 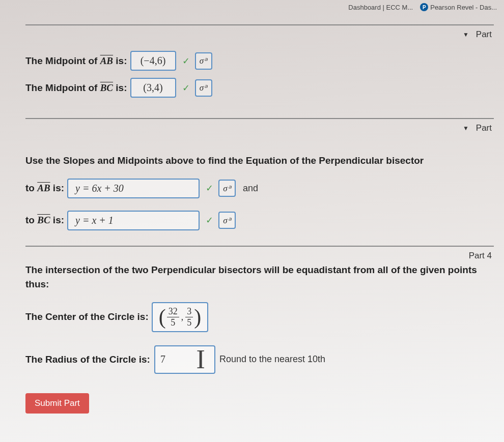 What do you see at coordinates (381, 7) in the screenshot?
I see `tab-dashboard-label: Dashboard | ECC M...` at bounding box center [381, 7].